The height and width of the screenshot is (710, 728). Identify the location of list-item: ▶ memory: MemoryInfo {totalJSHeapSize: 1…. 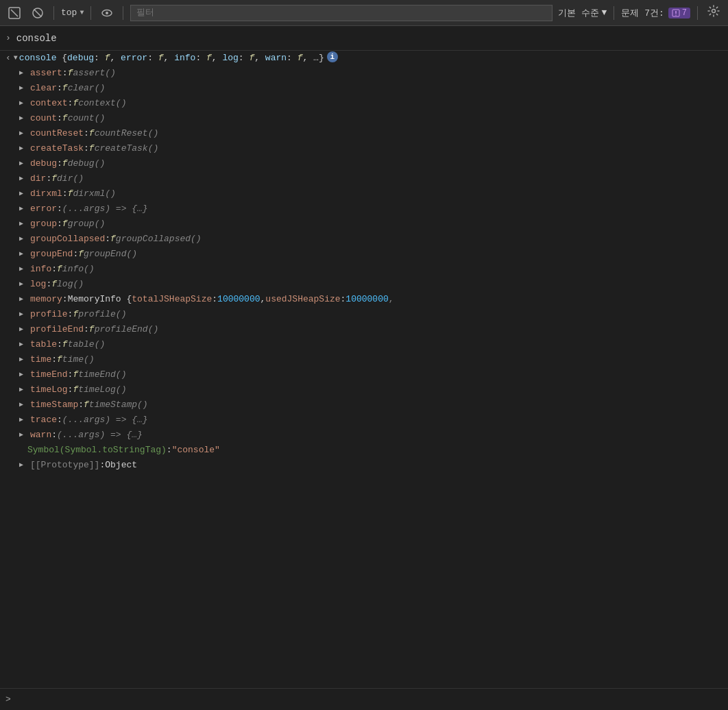
(364, 299).